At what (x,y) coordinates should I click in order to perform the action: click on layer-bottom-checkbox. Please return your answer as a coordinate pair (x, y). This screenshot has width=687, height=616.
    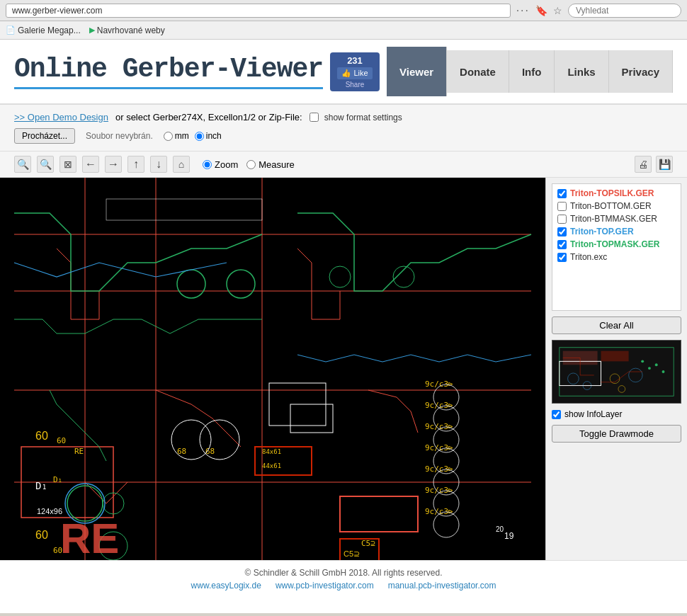
    Looking at the image, I should click on (562, 207).